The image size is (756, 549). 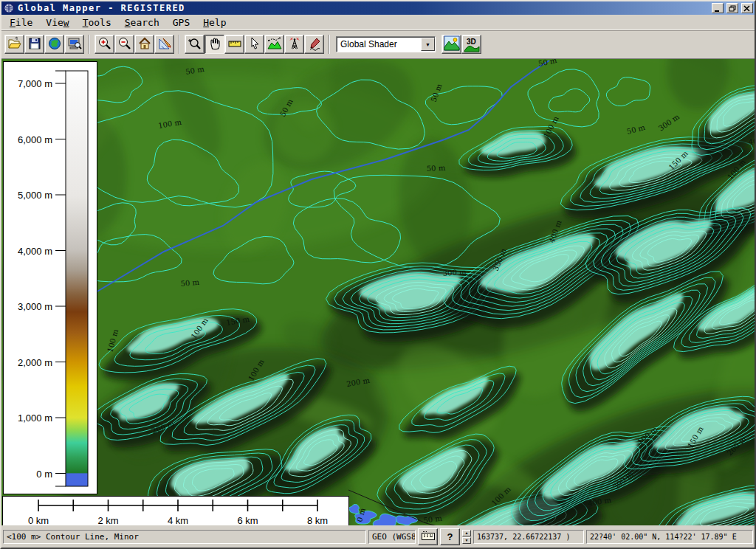 What do you see at coordinates (450, 537) in the screenshot?
I see `help-button: ?` at bounding box center [450, 537].